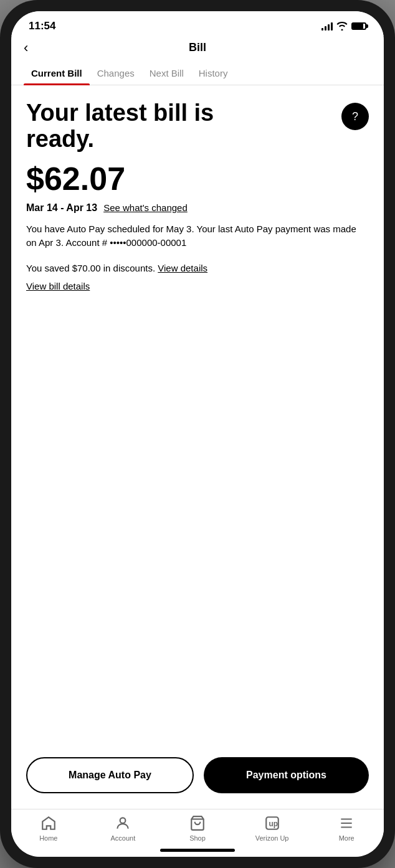 Image resolution: width=395 pixels, height=868 pixels. What do you see at coordinates (58, 286) in the screenshot?
I see `view-bill-details-link: View bill details` at bounding box center [58, 286].